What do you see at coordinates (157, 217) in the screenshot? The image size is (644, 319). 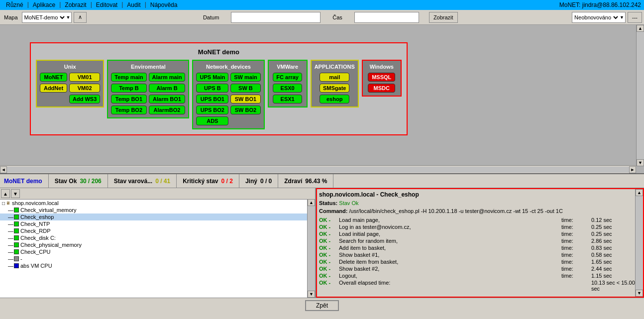 I see `tree-row-eshop: — Check_eshop` at bounding box center [157, 217].